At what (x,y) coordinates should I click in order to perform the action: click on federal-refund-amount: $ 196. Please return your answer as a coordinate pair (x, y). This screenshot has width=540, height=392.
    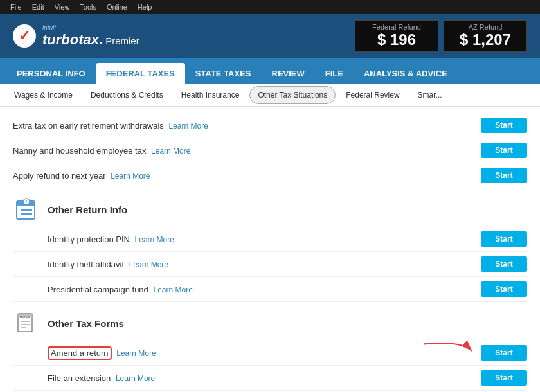
    Looking at the image, I should click on (397, 40).